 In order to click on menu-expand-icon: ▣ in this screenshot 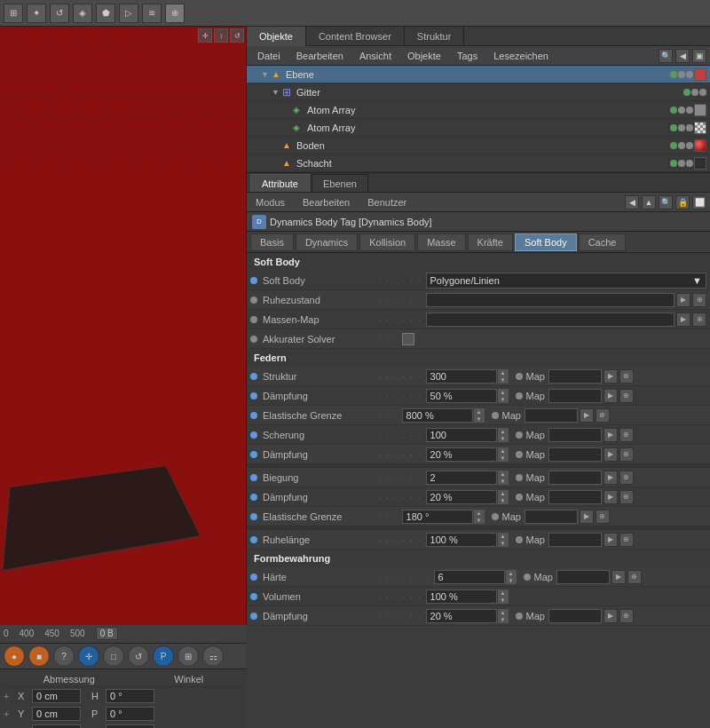, I will do `click(699, 56)`.